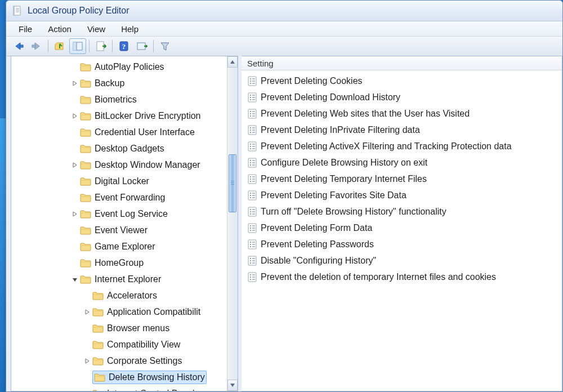  Describe the element at coordinates (402, 260) in the screenshot. I see `setting-item: Disable "Configuring History"` at that location.